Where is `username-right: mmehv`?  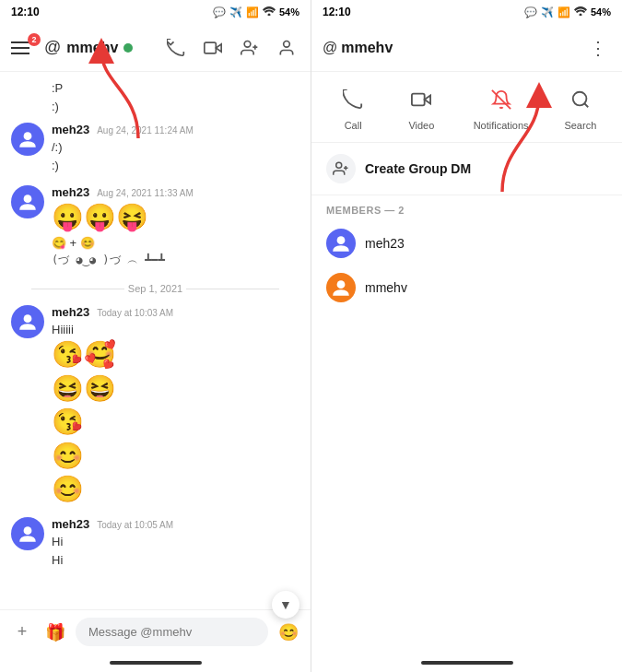
username-right: mmehv is located at coordinates (367, 48).